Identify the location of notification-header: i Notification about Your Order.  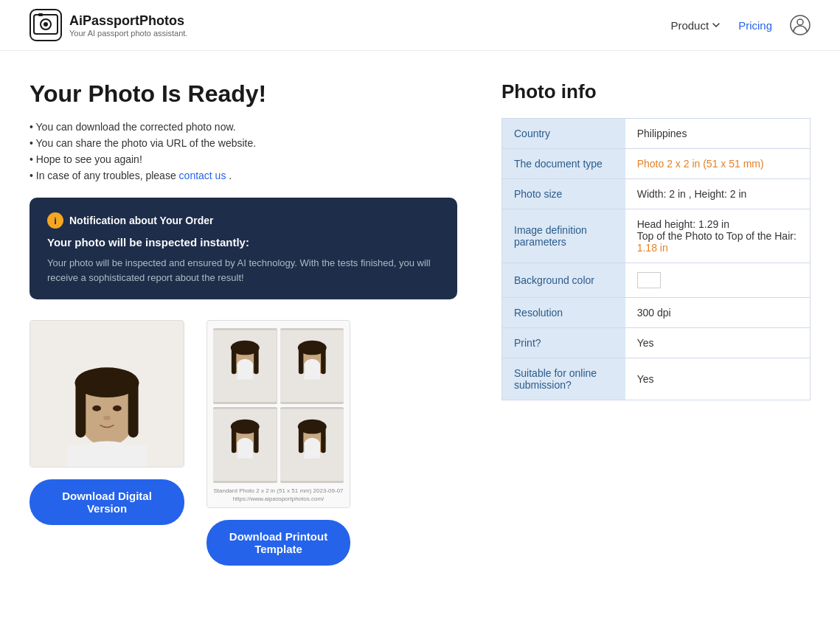
(243, 220).